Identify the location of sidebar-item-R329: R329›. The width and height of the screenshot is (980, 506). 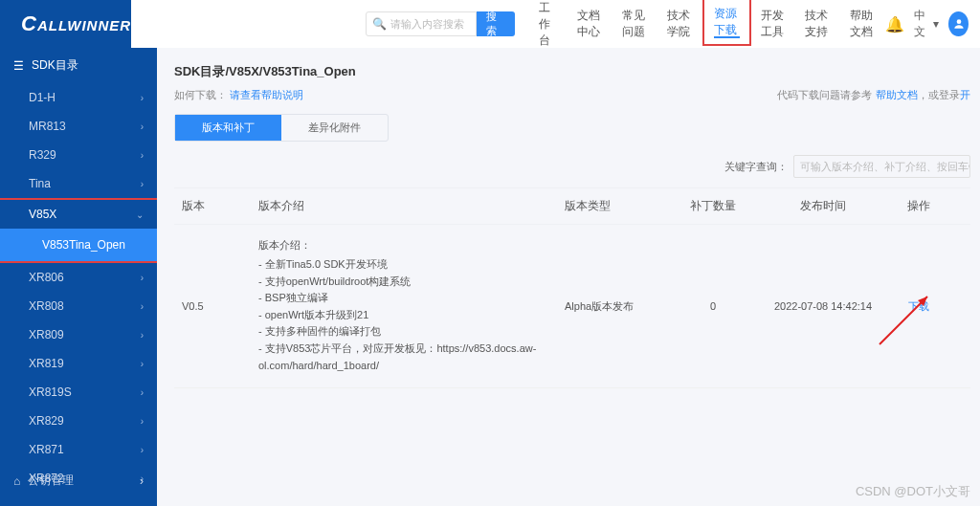
(78, 155).